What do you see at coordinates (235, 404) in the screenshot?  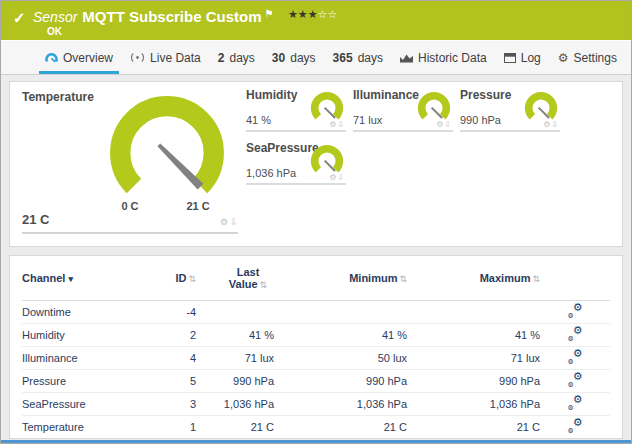 I see `channel-last-value: 1,036 hPa` at bounding box center [235, 404].